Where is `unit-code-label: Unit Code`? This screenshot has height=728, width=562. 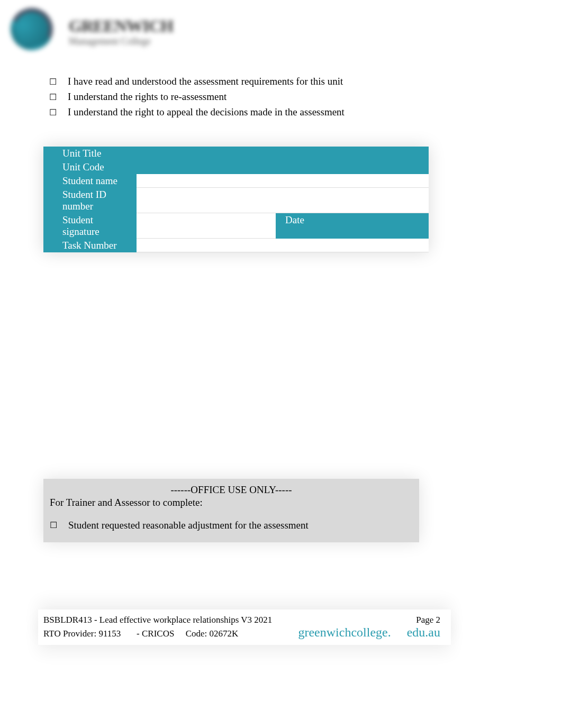
unit-code-label: Unit Code is located at coordinates (236, 167).